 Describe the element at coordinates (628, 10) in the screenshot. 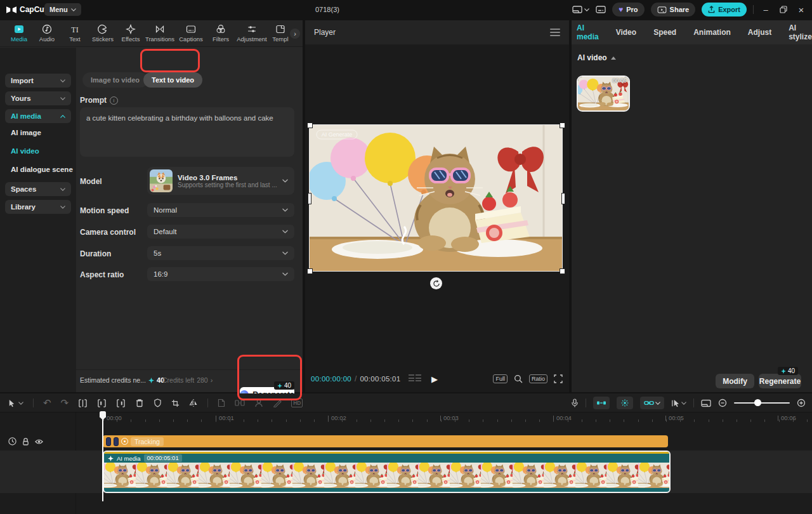

I see `pro-button: ♥ Pro` at that location.